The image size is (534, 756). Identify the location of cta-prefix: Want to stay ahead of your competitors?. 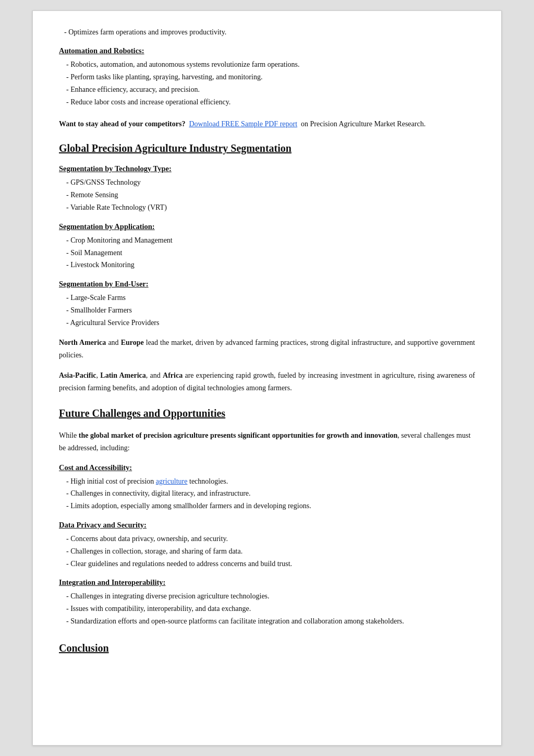
(122, 124).